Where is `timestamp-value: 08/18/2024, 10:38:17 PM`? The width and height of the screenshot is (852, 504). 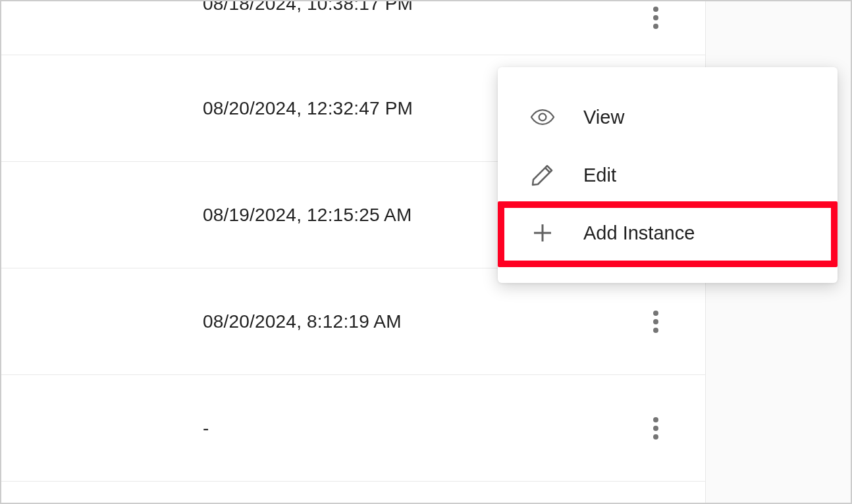 timestamp-value: 08/18/2024, 10:38:17 PM is located at coordinates (308, 7).